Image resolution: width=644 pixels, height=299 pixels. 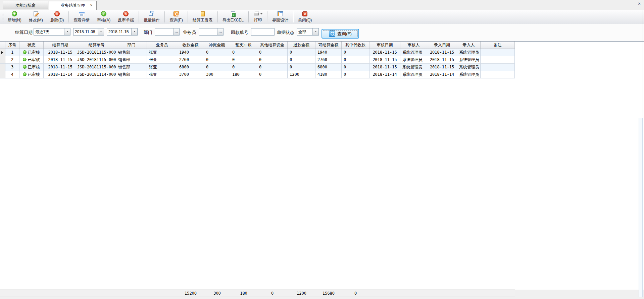 What do you see at coordinates (82, 20) in the screenshot?
I see `toolbar-button-label: 查看详情` at bounding box center [82, 20].